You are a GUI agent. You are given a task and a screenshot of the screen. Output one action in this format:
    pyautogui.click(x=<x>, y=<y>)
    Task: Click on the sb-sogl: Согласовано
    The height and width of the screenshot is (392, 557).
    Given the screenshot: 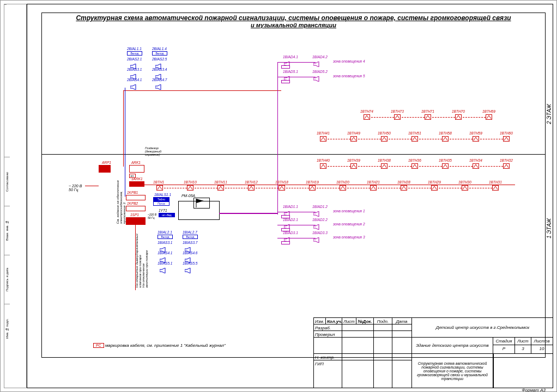 What is the action you would take?
    pyautogui.click(x=7, y=181)
    